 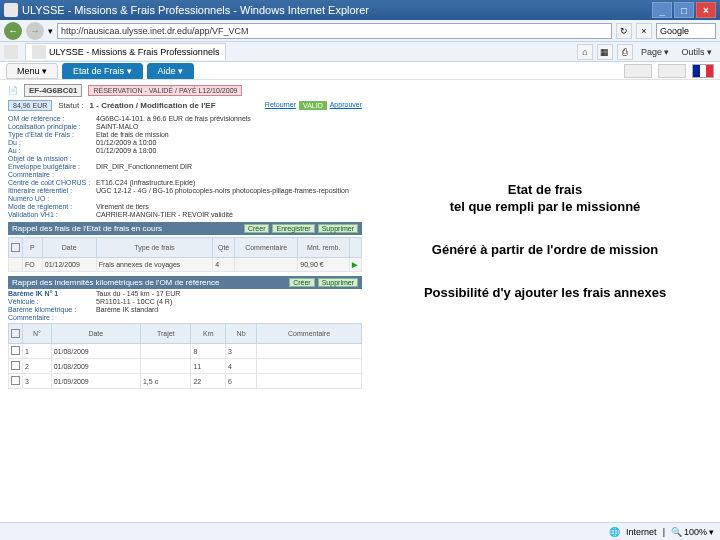 What do you see at coordinates (338, 282) in the screenshot?
I see `supprimer-button-2: Supprimer` at bounding box center [338, 282].